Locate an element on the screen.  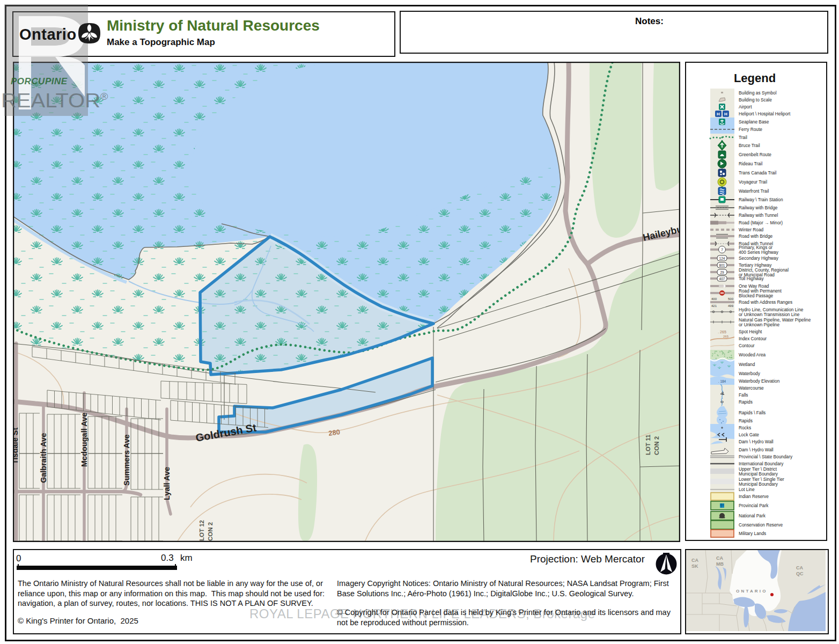
svg-text: National Park is located at coordinates (752, 516).